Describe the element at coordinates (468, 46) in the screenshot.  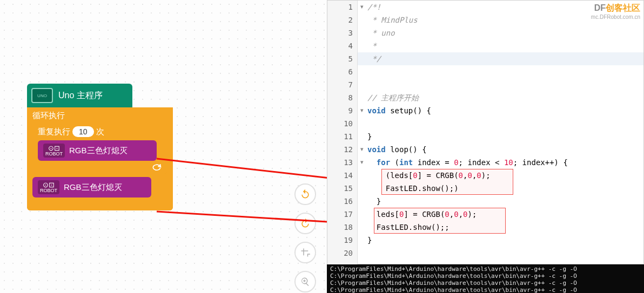
I see `code-line: *` at that location.